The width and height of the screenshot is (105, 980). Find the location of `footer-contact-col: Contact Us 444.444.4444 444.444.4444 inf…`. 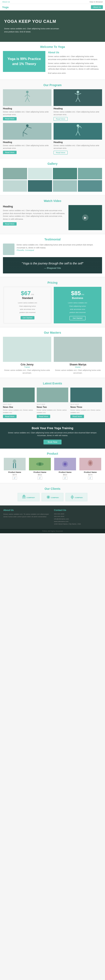

footer-contact-col: Contact Us 444.444.4444 444.444.4444 inf… is located at coordinates (78, 517).